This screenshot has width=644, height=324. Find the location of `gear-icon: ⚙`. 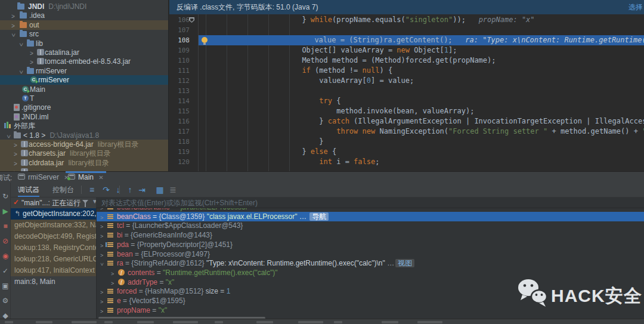

gear-icon: ⚙ is located at coordinates (5, 301).